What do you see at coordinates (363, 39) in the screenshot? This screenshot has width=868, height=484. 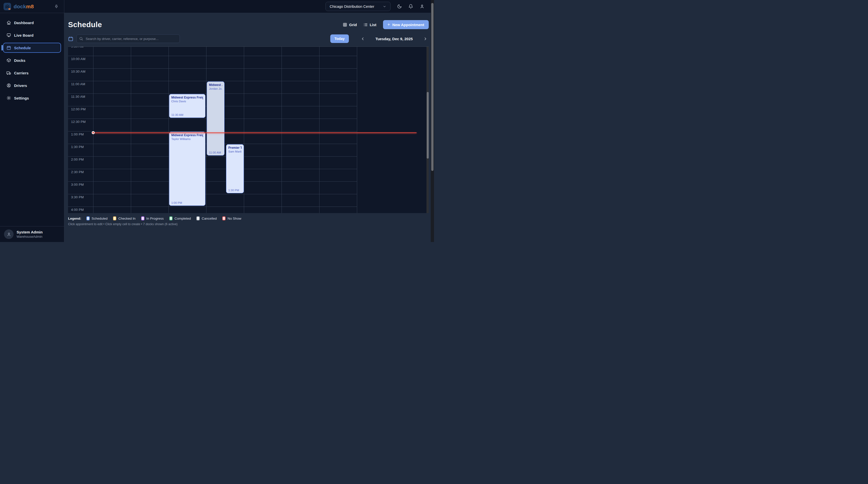 I see `chevron-left-icon` at bounding box center [363, 39].